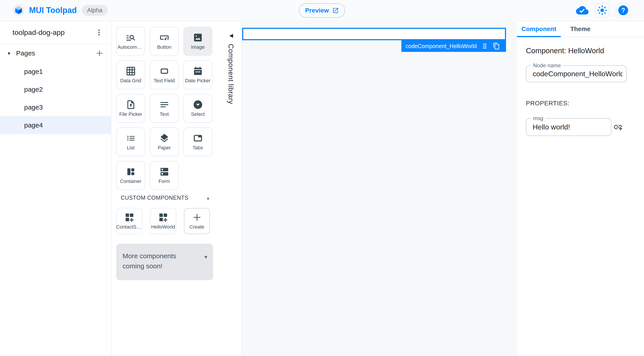 The height and width of the screenshot is (356, 644). Describe the element at coordinates (198, 81) in the screenshot. I see `tile-label: Date Picker` at that location.